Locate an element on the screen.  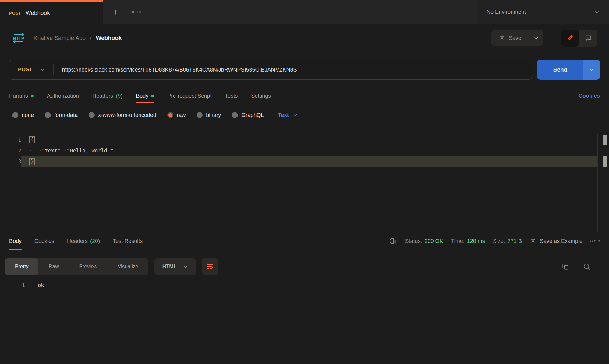
tab-headers: Headers (9) is located at coordinates (107, 96).